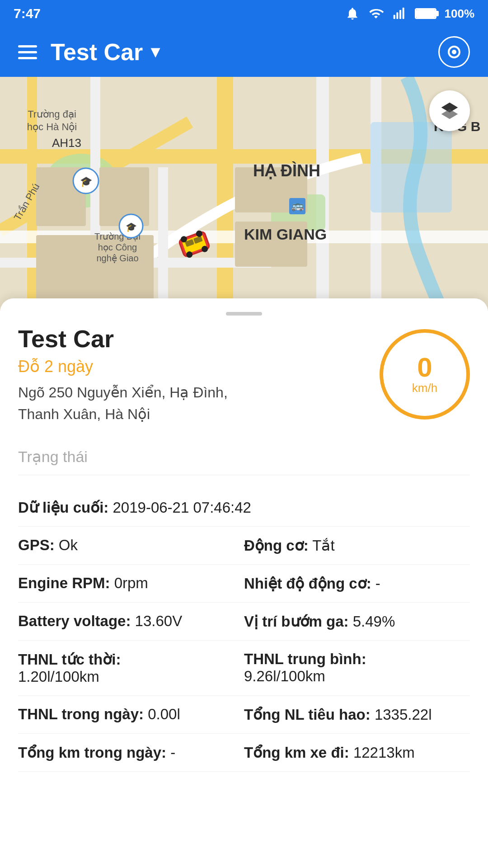 The height and width of the screenshot is (868, 488). I want to click on gps-cell: GPS: Ok, so click(131, 545).